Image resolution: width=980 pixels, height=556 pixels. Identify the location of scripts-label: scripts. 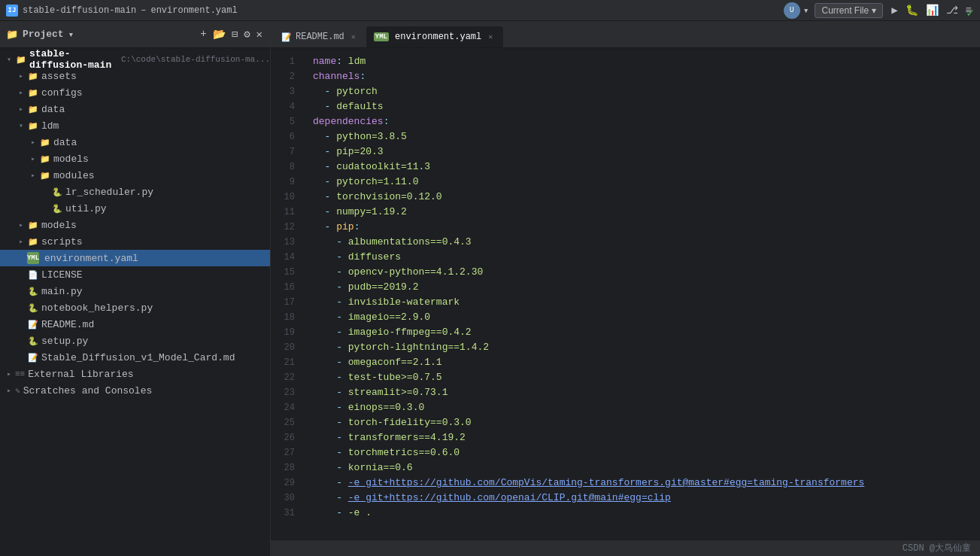
(156, 242).